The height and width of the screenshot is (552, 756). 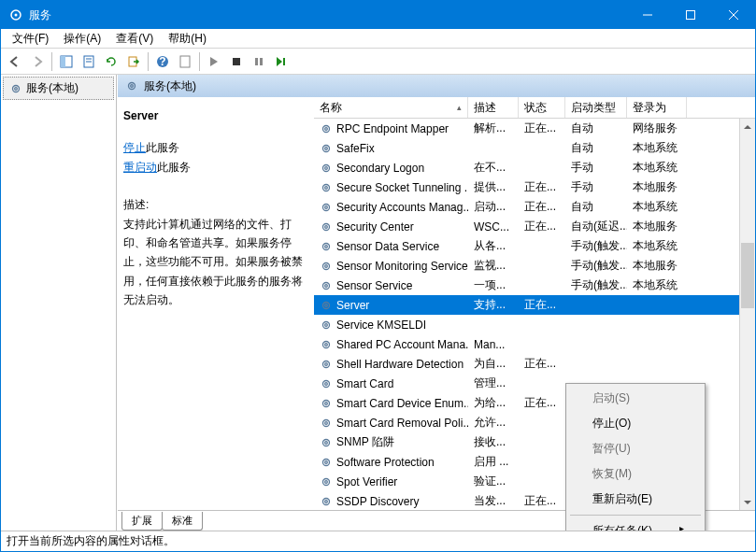 I want to click on restart-link: 重启动, so click(x=140, y=167).